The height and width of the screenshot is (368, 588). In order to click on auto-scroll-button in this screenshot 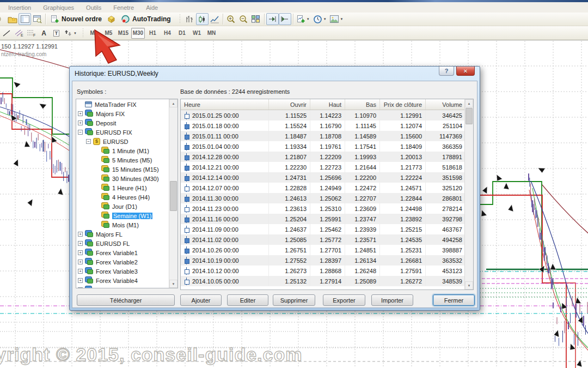, I will do `click(272, 19)`.